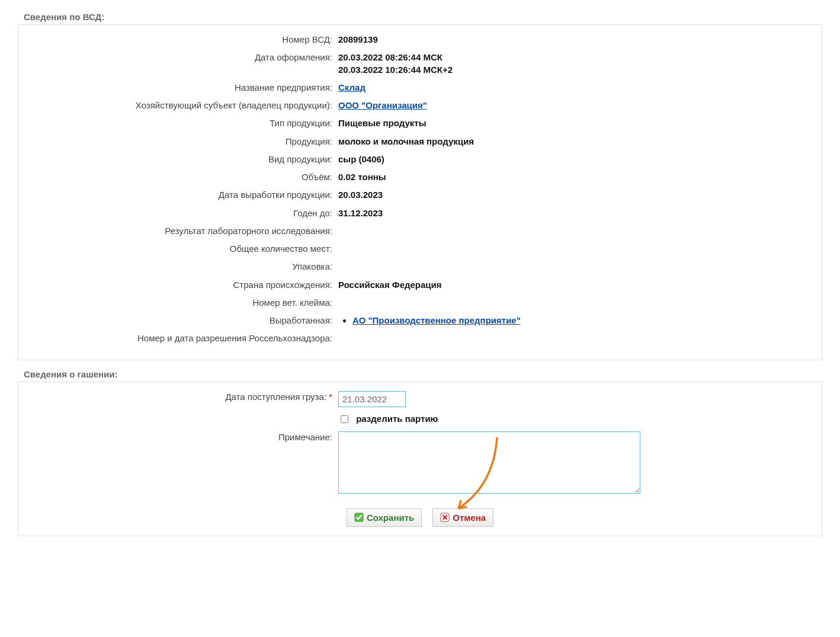 Image resolution: width=840 pixels, height=637 pixels. I want to click on vsd-number-label: Номер ВСД:, so click(184, 40).